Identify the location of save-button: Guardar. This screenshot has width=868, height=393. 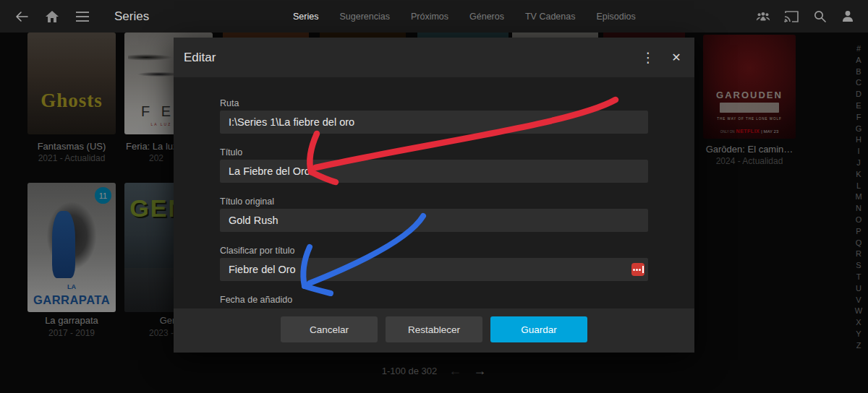
(539, 329).